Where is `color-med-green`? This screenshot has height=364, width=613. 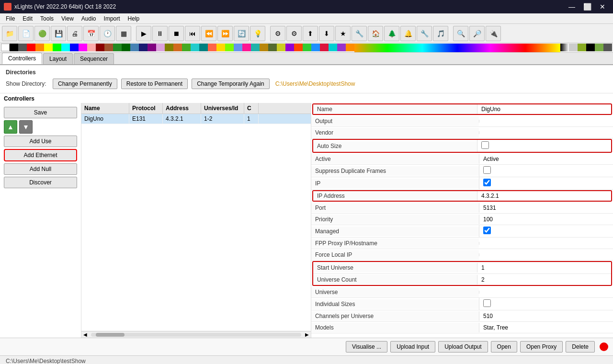
color-med-green is located at coordinates (599, 47).